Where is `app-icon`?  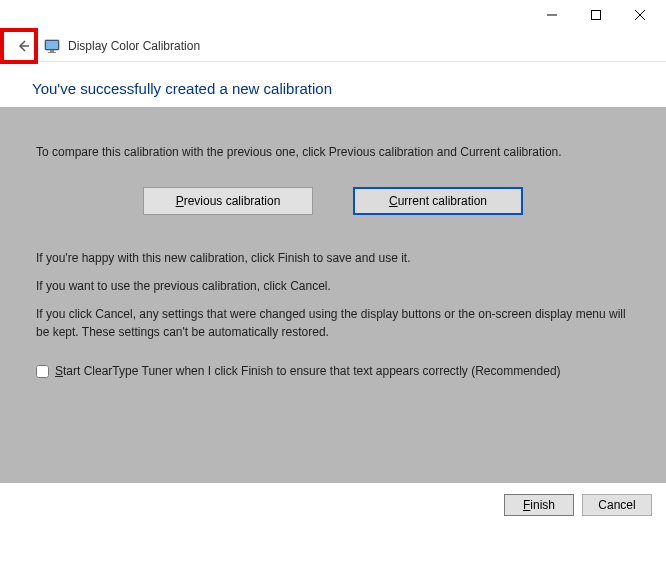 app-icon is located at coordinates (52, 46).